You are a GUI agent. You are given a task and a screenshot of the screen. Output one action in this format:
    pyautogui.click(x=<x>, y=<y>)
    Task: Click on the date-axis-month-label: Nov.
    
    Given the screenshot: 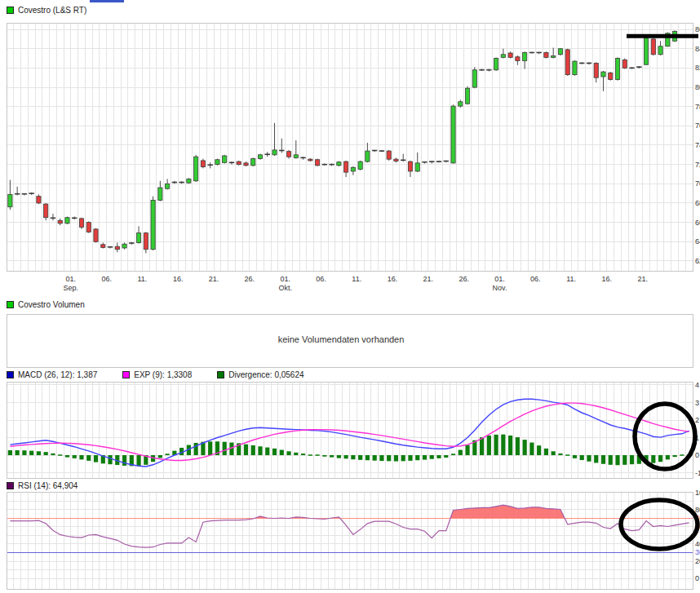 What is the action you would take?
    pyautogui.click(x=500, y=288)
    